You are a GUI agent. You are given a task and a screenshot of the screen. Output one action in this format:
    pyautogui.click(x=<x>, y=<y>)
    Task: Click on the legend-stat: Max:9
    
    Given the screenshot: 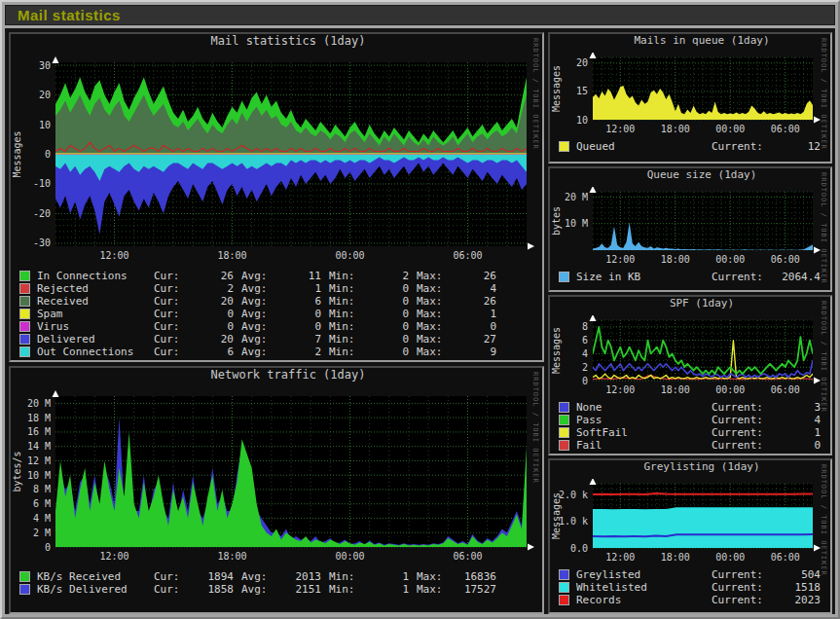 What is the action you would take?
    pyautogui.click(x=457, y=352)
    